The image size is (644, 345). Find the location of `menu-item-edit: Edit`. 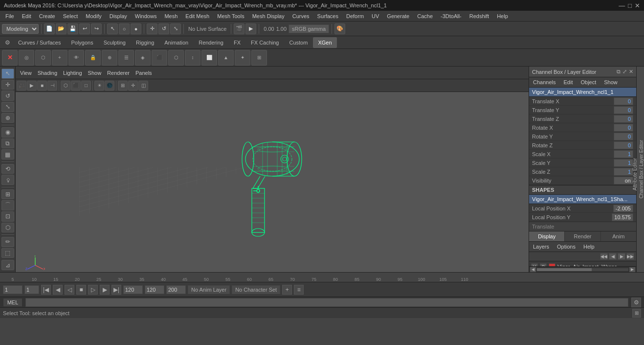

menu-item-edit: Edit is located at coordinates (26, 16).